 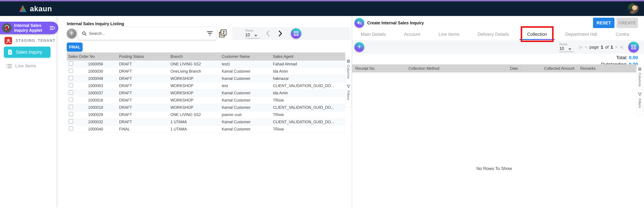 What do you see at coordinates (309, 93) in the screenshot?
I see `cell-sales-agent: Ida Amin` at bounding box center [309, 93].